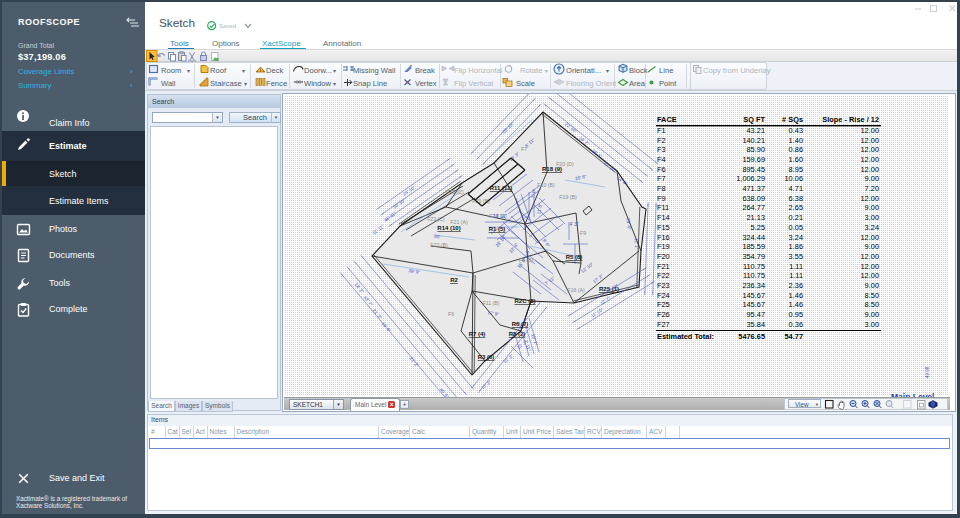 The height and width of the screenshot is (518, 960). What do you see at coordinates (756, 324) in the screenshot?
I see `svg-text: 35.84` at bounding box center [756, 324].